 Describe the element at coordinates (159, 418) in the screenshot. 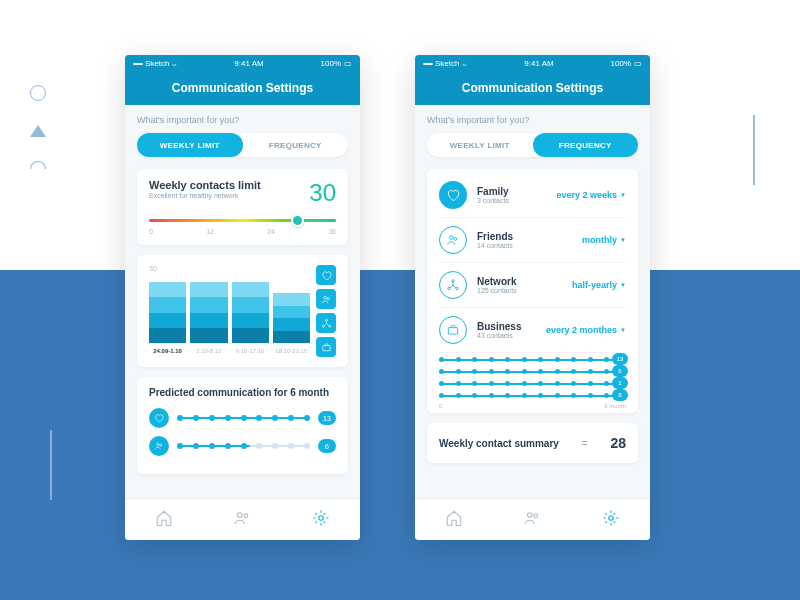

I see `heart-icon` at that location.